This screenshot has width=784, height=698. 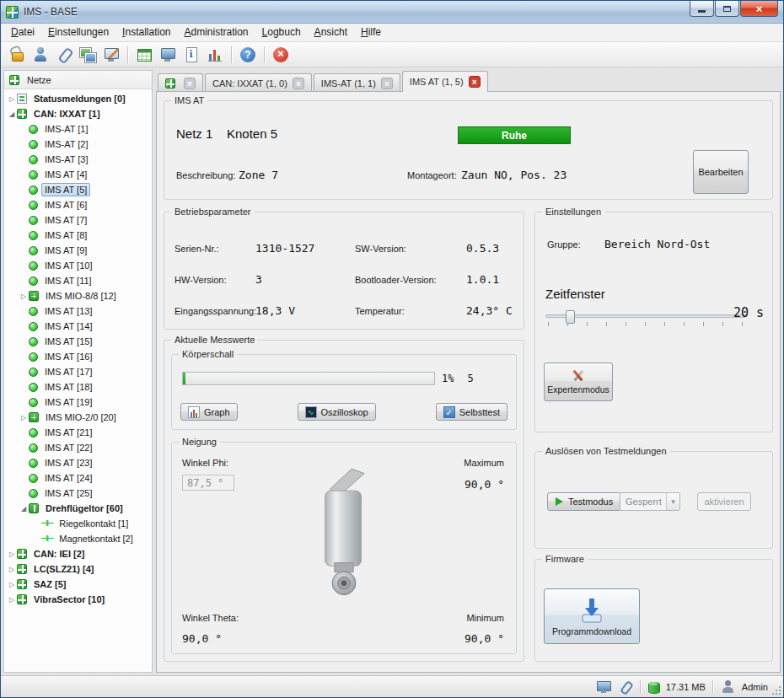 I want to click on document-info-button, so click(x=191, y=55).